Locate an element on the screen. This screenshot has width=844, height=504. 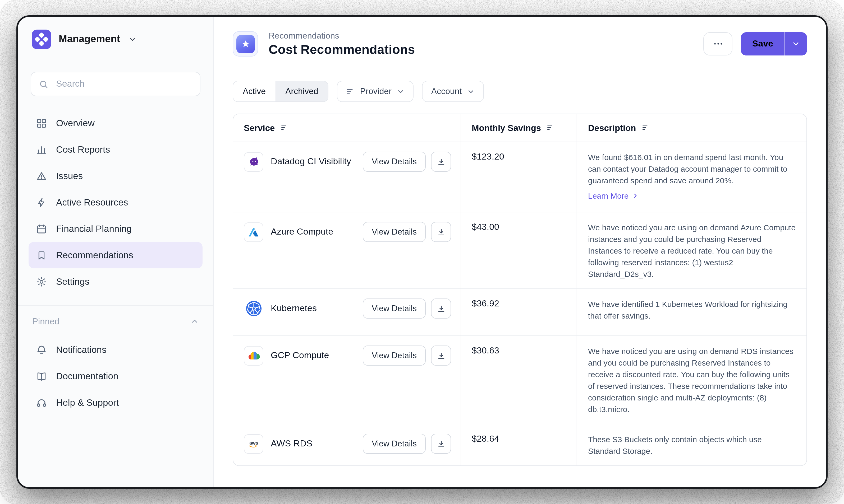
description-text: We found $616.01 in on demand spend last… is located at coordinates (692, 169).